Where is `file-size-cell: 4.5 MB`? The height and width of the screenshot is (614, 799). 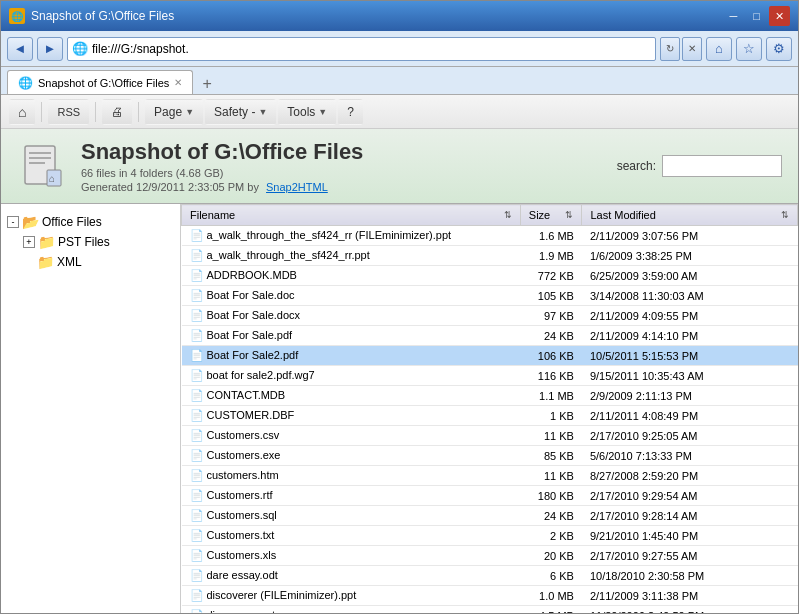 file-size-cell: 4.5 MB is located at coordinates (551, 610).